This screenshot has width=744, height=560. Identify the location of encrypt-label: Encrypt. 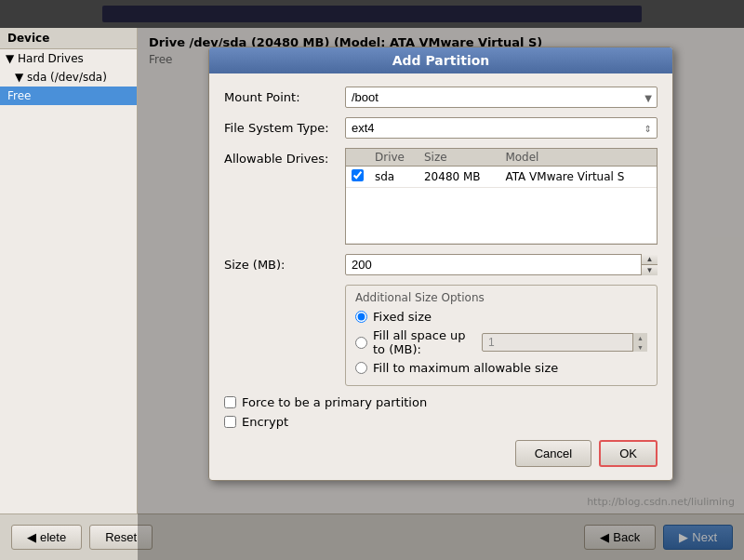
(265, 422).